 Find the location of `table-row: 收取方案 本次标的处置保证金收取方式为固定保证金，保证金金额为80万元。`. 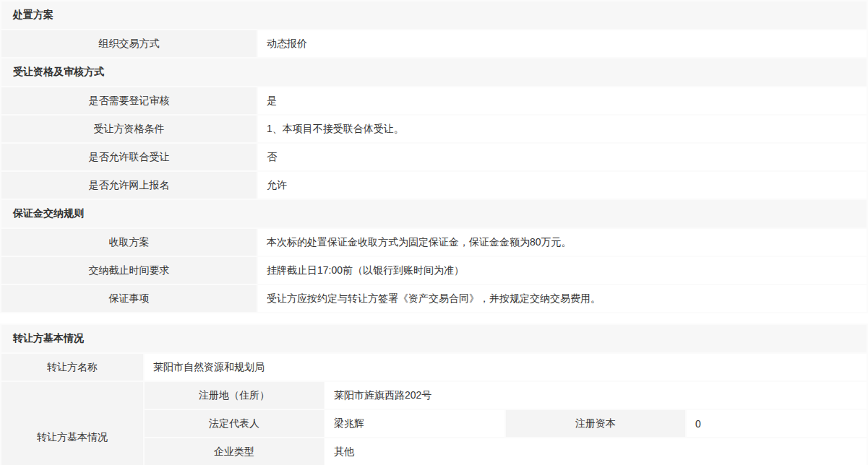

table-row: 收取方案 本次标的处置保证金收取方式为固定保证金，保证金金额为80万元。 is located at coordinates (434, 243).